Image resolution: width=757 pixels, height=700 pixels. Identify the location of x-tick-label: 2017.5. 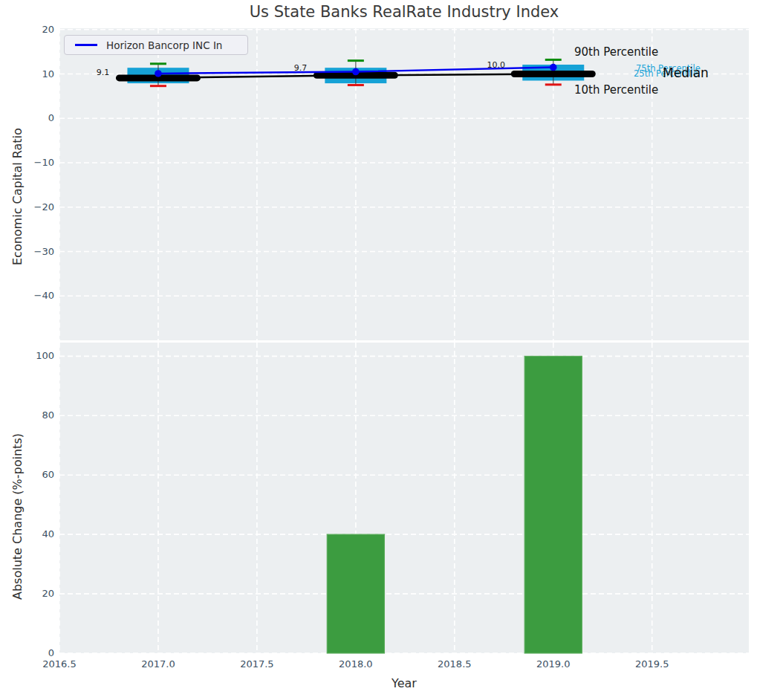
(257, 664).